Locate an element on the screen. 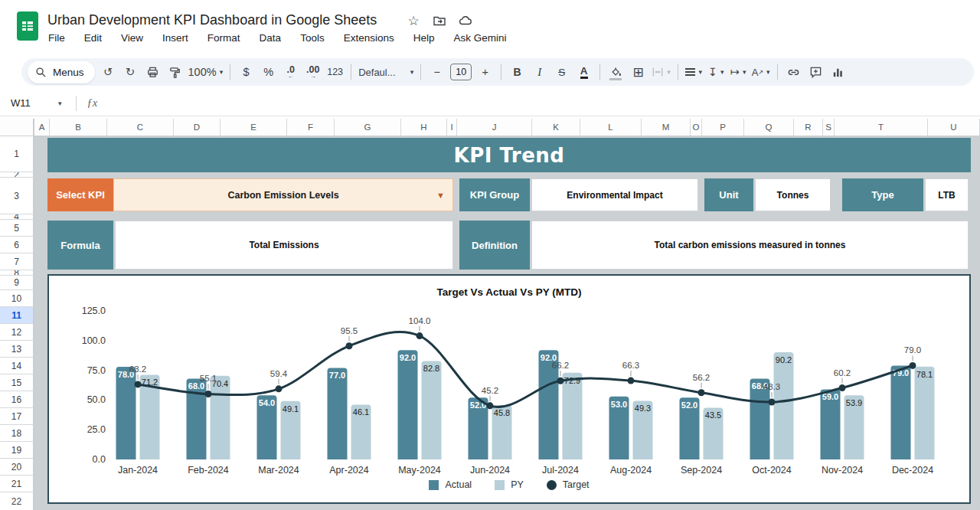 The image size is (980, 510). row-header-14: 14 is located at coordinates (17, 366).